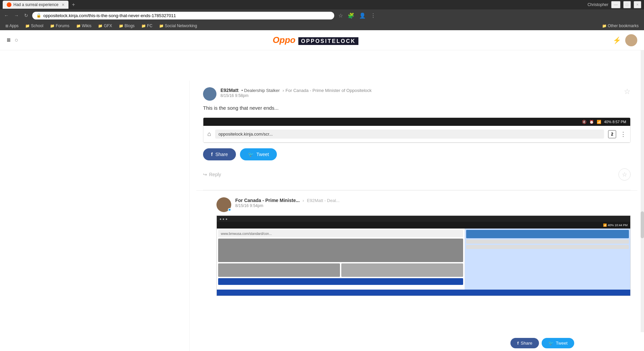  I want to click on bookmark-wikis-label: Wikis, so click(87, 26).